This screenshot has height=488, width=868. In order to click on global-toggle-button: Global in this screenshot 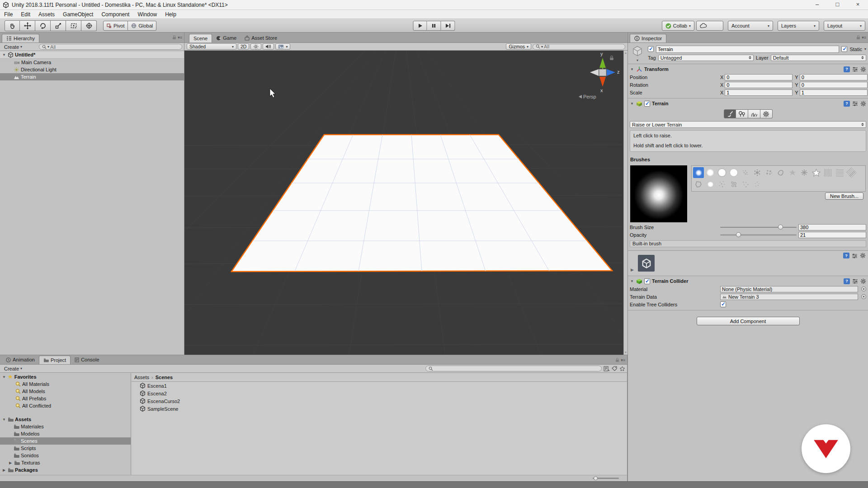, I will do `click(142, 26)`.